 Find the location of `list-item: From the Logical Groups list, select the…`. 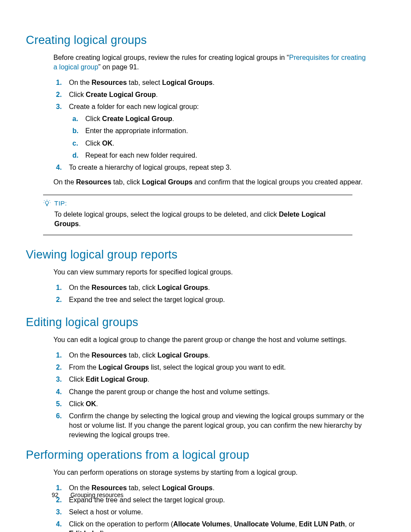

list-item: From the Logical Groups list, select the… is located at coordinates (219, 367).